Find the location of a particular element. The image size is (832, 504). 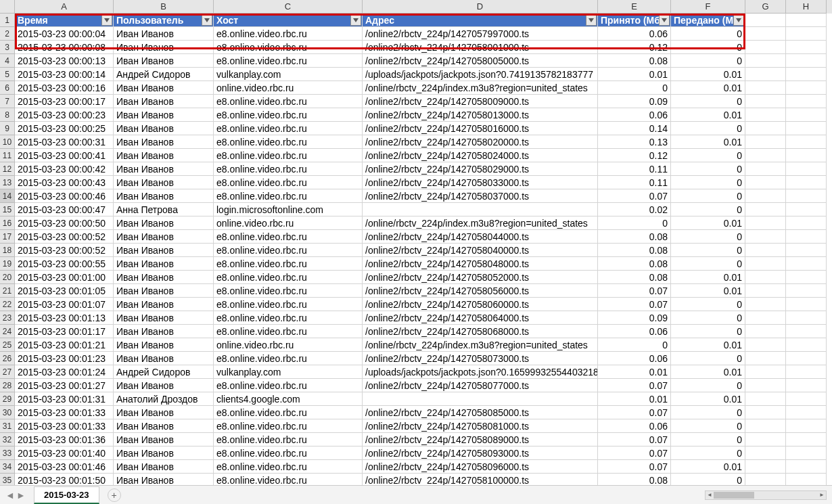

row-header: 12 is located at coordinates (7, 169).